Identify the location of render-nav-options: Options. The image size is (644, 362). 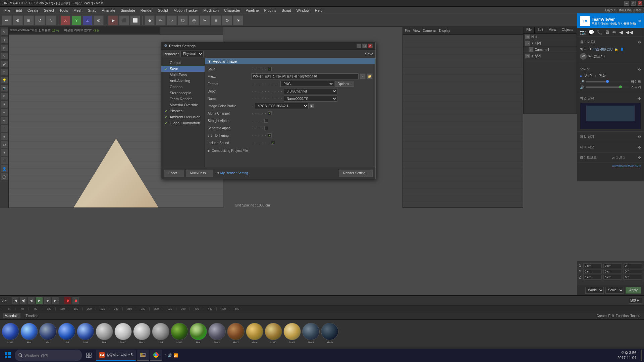
(183, 87).